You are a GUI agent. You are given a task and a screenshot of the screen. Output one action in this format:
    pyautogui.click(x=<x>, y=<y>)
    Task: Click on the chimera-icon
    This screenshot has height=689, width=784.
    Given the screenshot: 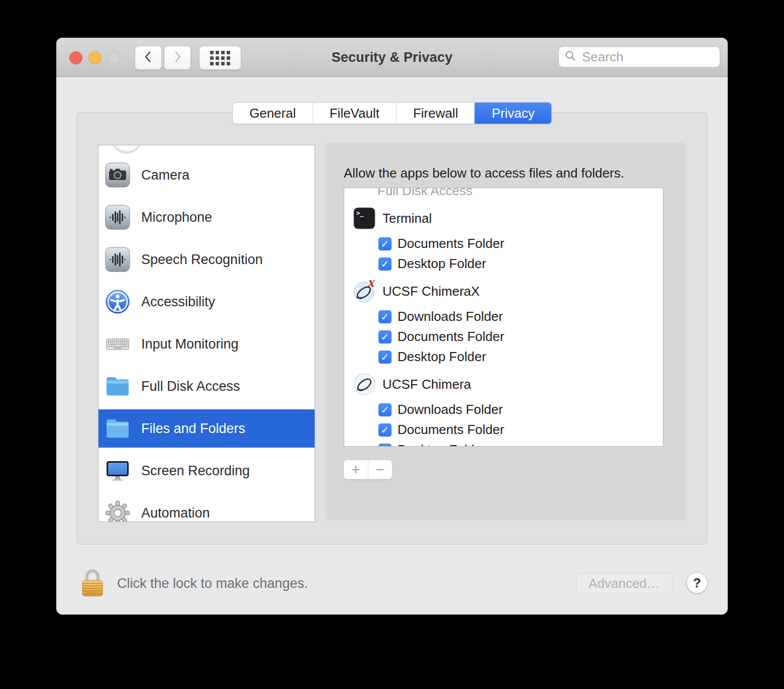 What is the action you would take?
    pyautogui.click(x=364, y=384)
    